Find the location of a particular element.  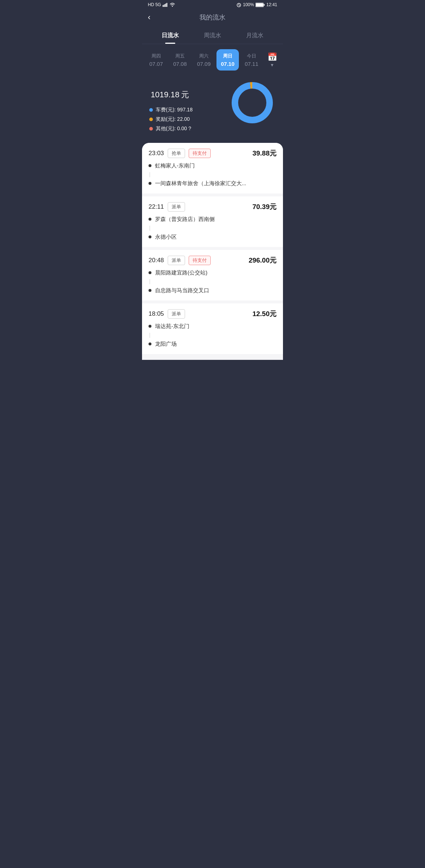

bonus-label: 奖励(元): 22.00 is located at coordinates (173, 119).